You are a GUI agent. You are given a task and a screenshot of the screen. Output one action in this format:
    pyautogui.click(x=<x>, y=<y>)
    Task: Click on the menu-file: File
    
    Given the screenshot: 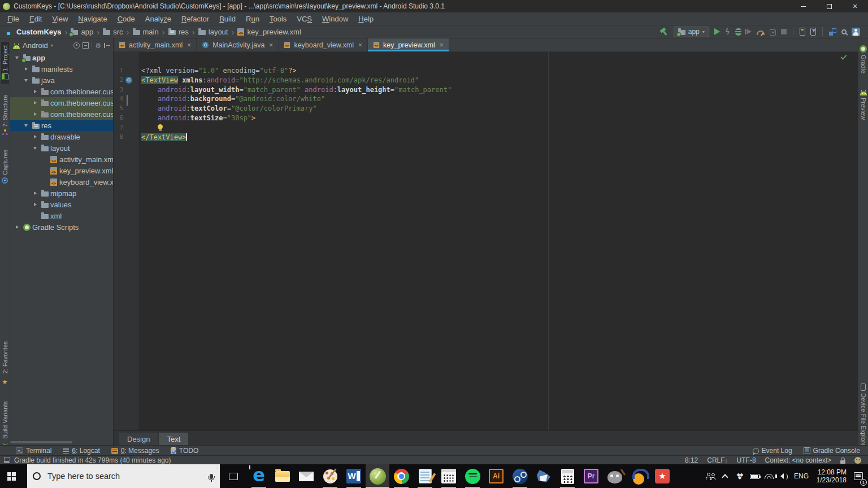 What is the action you would take?
    pyautogui.click(x=14, y=19)
    